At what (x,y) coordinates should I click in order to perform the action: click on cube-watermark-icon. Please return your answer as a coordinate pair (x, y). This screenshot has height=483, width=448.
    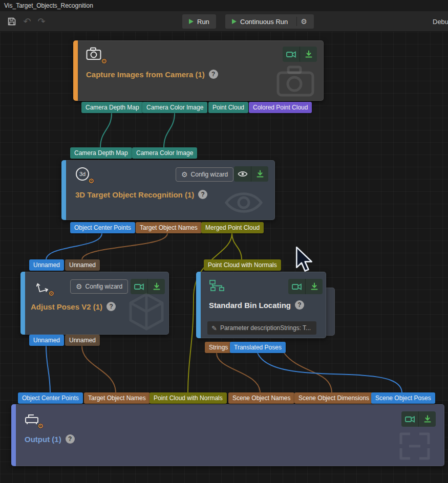
    Looking at the image, I should click on (146, 312).